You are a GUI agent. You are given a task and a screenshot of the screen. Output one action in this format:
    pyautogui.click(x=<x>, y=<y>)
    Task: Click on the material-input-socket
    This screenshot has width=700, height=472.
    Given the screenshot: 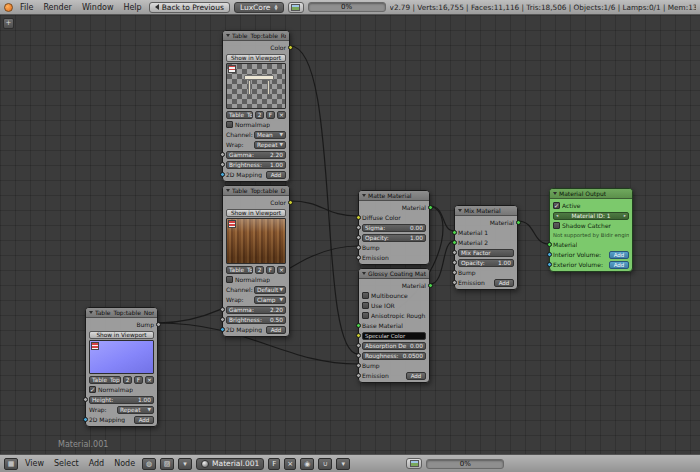 What is the action you would take?
    pyautogui.click(x=550, y=244)
    